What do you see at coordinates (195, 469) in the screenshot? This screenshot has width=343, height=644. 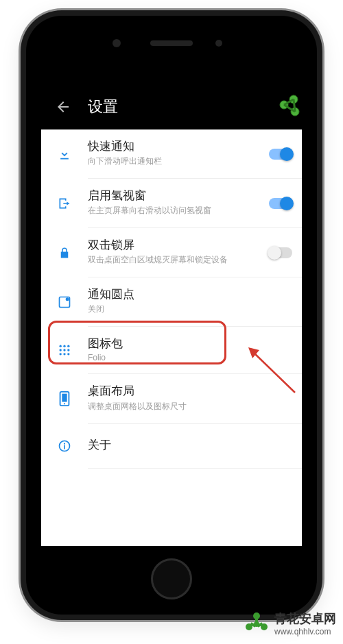 I see `divider` at bounding box center [195, 469].